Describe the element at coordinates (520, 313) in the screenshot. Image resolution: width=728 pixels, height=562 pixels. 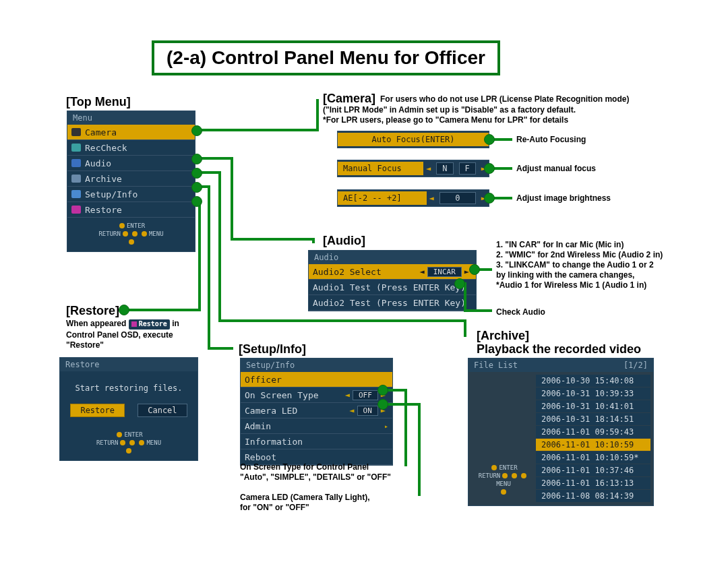
I see `audio-check-label: Check Audio` at that location.